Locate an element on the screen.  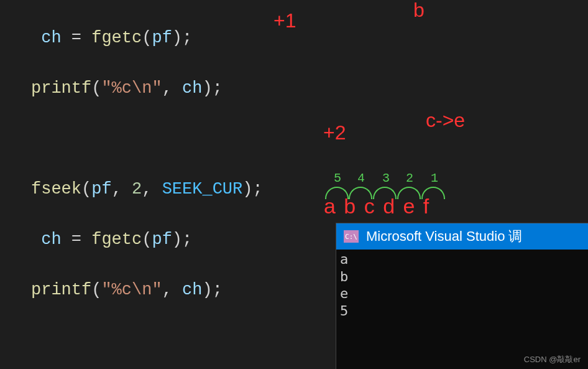
code-line: fseek(pf, 2, SEEK_CUR); is located at coordinates (310, 189).